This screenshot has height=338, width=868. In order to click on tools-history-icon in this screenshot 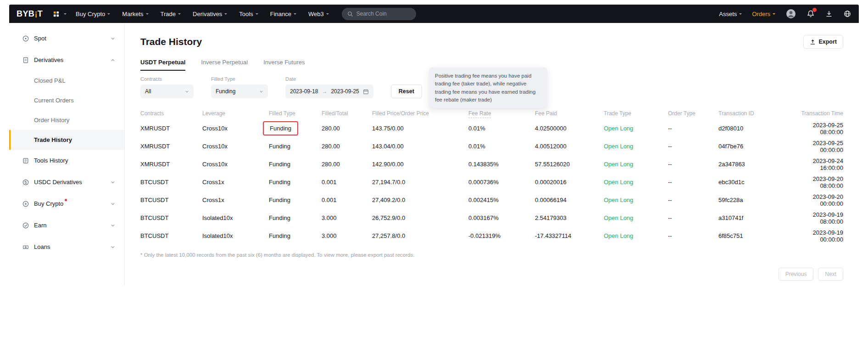, I will do `click(26, 161)`.